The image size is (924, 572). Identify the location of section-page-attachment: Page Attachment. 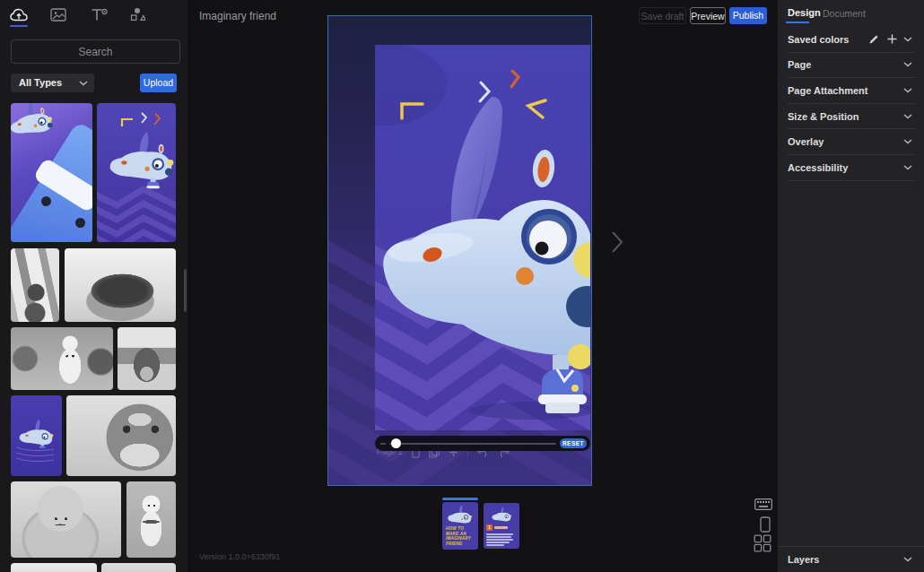
(827, 91).